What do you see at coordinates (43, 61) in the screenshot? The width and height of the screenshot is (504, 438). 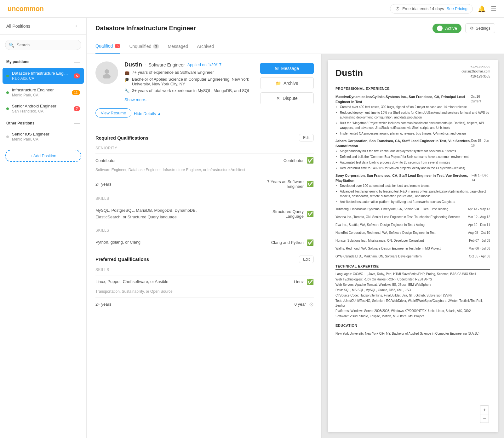 I see `my-positions-header: My positions —` at bounding box center [43, 61].